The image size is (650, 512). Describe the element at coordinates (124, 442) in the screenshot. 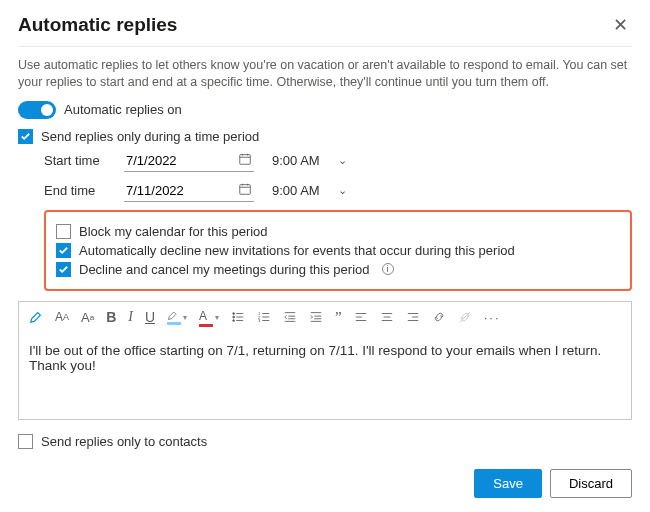

I see `contacts-only-label: Send replies only to contacts` at that location.